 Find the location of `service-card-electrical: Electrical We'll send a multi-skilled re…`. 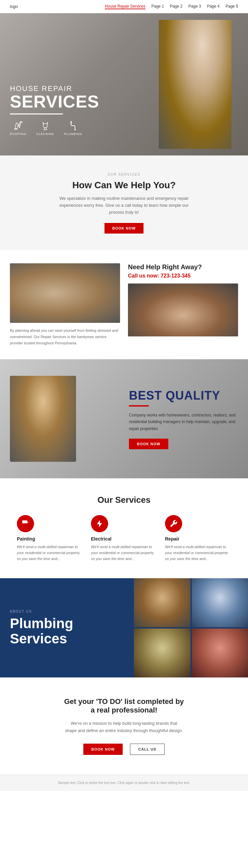

service-card-electrical: Electrical We'll send a multi-skilled re… is located at coordinates (124, 538).